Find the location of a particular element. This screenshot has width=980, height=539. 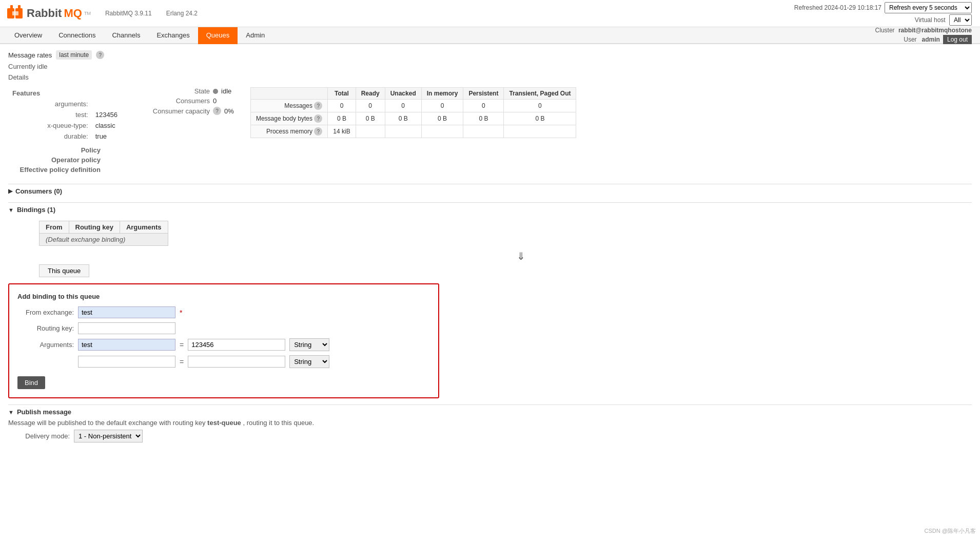

features-table: Features arguments: test: 123456 is located at coordinates (65, 115).